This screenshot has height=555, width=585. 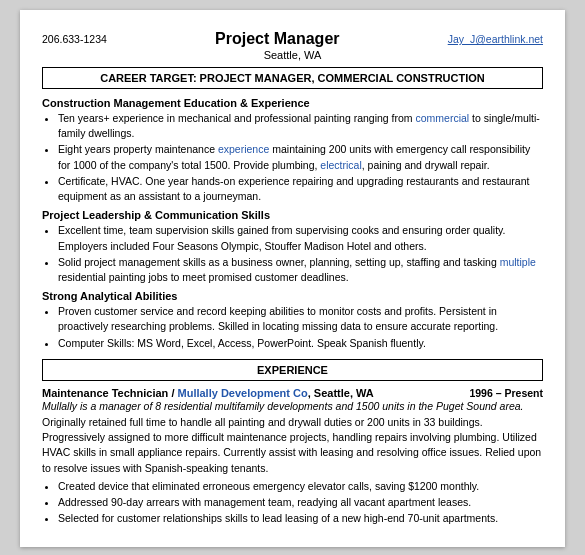 What do you see at coordinates (300, 328) in the screenshot?
I see `analytical-bullets: Proven customer service and record keepi…` at bounding box center [300, 328].